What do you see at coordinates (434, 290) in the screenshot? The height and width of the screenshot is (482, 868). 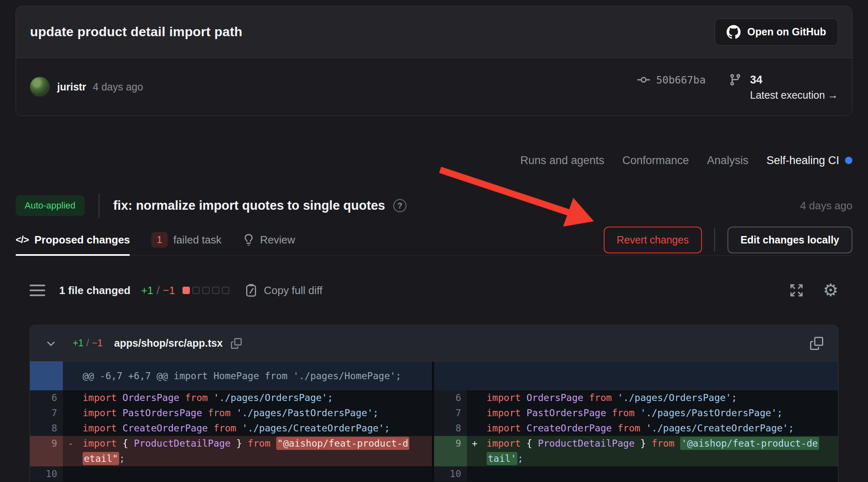 I see `diff-toolbar: 1 file changed +1 / −1 Copy full diff ⚙` at bounding box center [434, 290].